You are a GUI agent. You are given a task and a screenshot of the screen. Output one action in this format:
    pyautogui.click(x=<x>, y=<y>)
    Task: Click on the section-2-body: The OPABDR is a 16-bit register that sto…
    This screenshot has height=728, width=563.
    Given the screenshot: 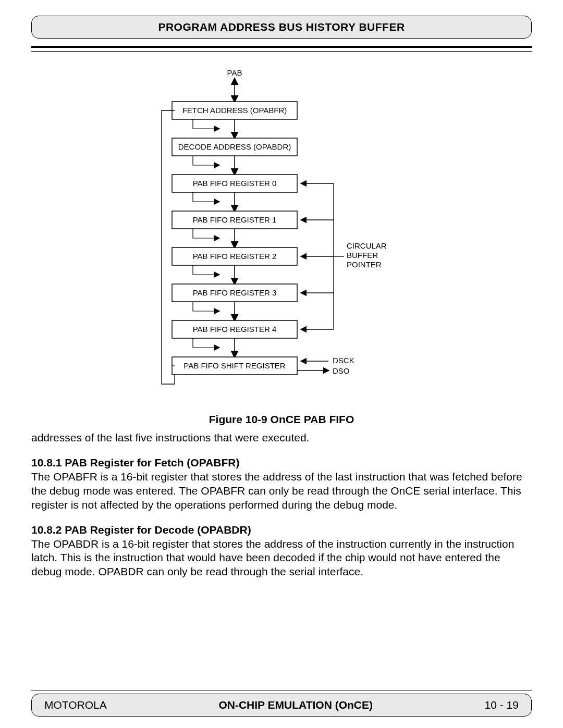 What is the action you would take?
    pyautogui.click(x=282, y=559)
    